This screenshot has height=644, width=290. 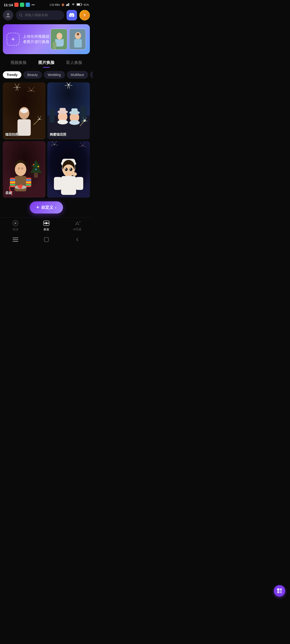 I want to click on grid-label-firework: 烟花拍照, so click(x=12, y=134).